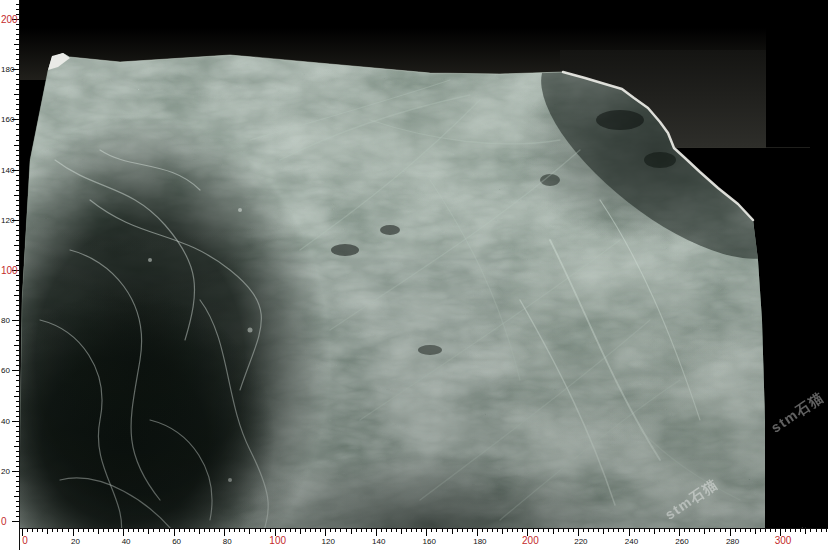 The height and width of the screenshot is (550, 828). I want to click on h-ruler-label-40: 40, so click(126, 542).